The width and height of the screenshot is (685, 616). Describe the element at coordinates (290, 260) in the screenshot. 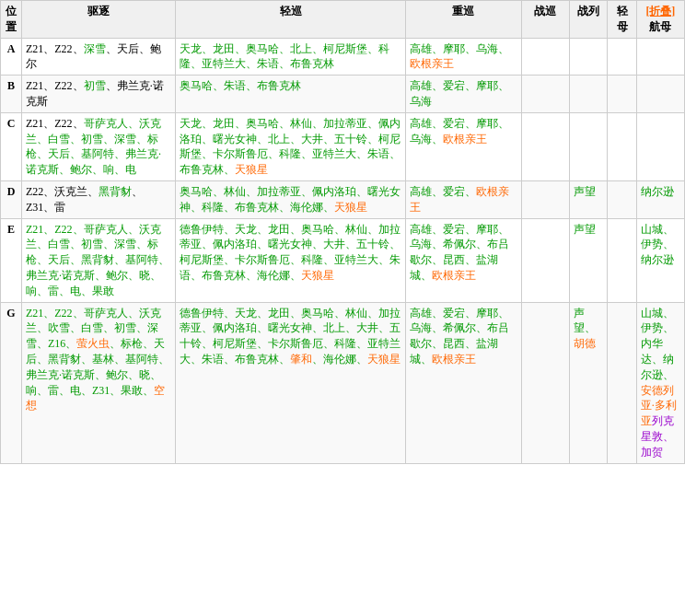

I see `row-qingjun: 德鲁伊特、天龙、龙田、奥马哈、林仙、加拉蒂亚、佩内洛珀、曙光女神、大井、五十铃、…` at that location.